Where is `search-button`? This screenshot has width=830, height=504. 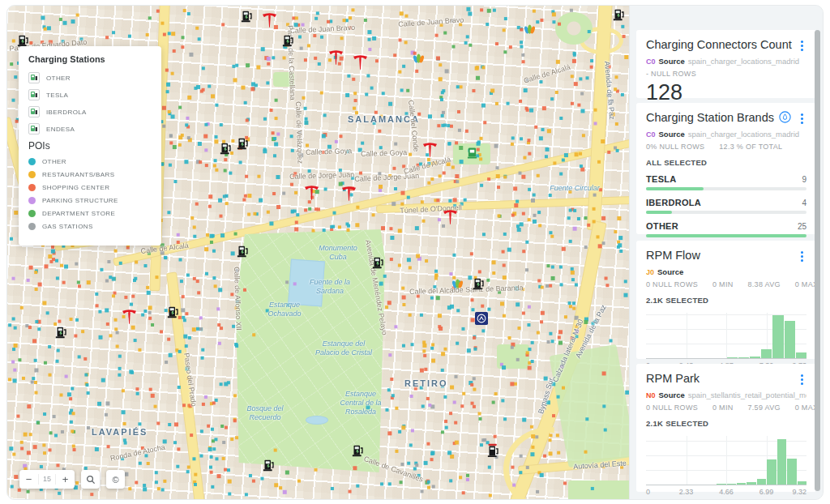
search-button is located at coordinates (91, 480).